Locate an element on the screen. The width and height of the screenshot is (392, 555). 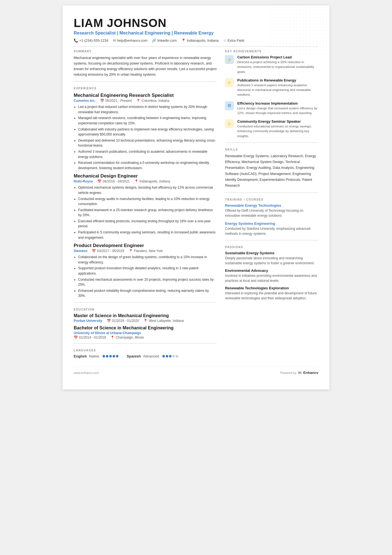
bullet-1-2: Managed lab research sessions, coordinat… is located at coordinates (147, 121).